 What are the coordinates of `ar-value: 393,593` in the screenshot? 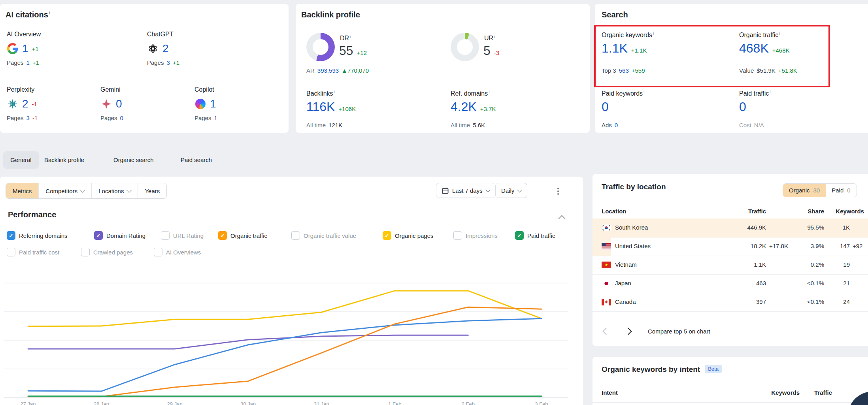 It's located at (328, 70).